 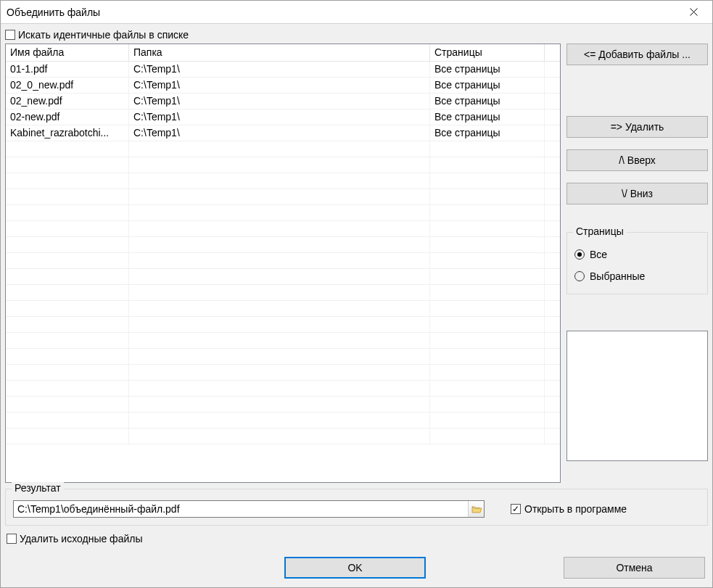 I want to click on table-row: 02_new.pdfC:\Temp1\Все страницы, so click(x=283, y=102).